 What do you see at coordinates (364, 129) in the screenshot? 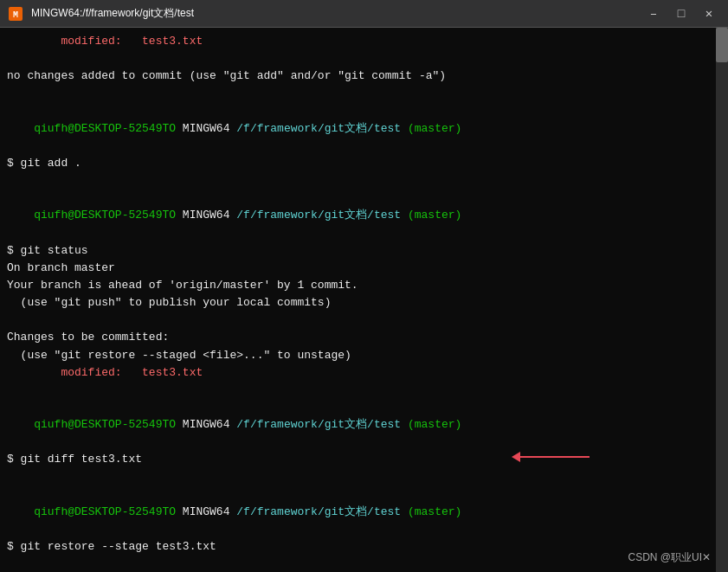
I see `prompt-line-1: qiufh@DESKTOP-52549TO MINGW64 /f/framewo…` at bounding box center [364, 129].